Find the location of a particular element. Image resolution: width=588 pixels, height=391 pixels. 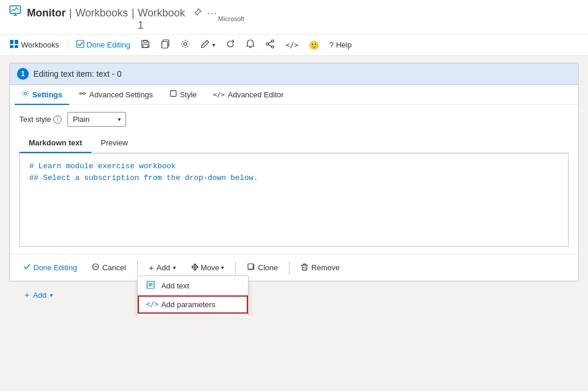

add-parameters-icon: </> is located at coordinates (151, 304).